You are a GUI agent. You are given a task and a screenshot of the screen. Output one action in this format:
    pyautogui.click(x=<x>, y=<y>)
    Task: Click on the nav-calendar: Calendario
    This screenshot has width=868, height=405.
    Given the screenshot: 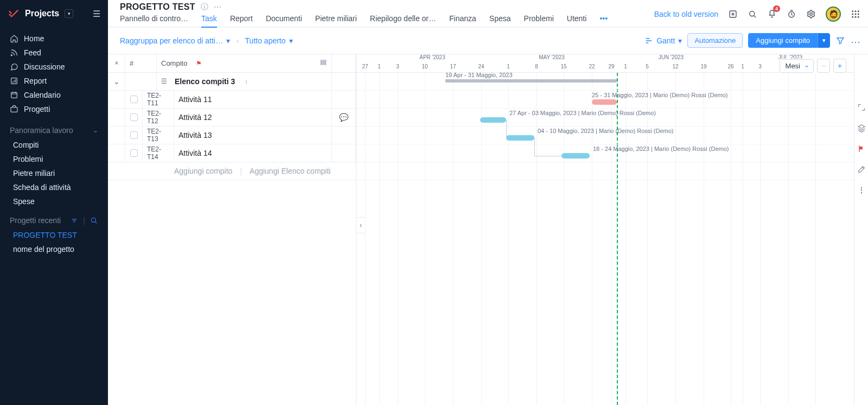 What is the action you would take?
    pyautogui.click(x=54, y=95)
    